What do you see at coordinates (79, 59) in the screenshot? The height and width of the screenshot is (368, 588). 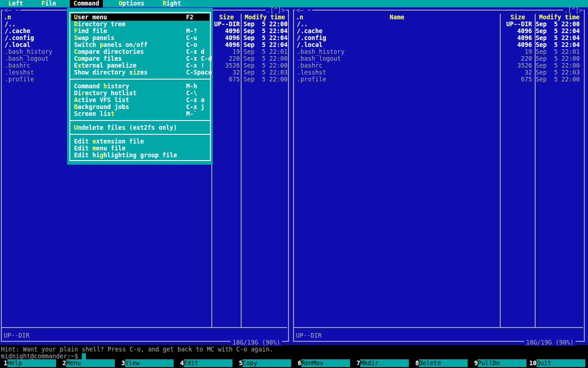 I see `hotkey-letter: o` at bounding box center [79, 59].